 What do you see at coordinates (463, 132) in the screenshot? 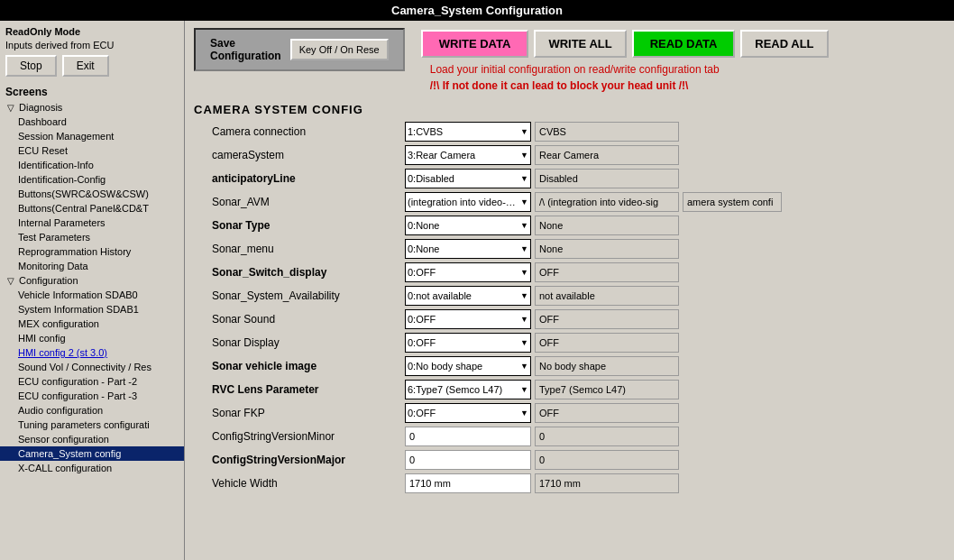
I see `select-value: 1:CVBS` at bounding box center [463, 132].